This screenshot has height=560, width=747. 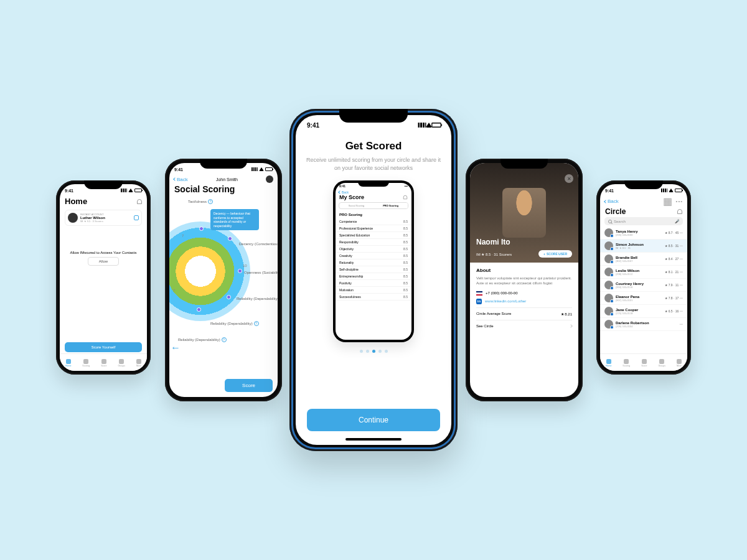 What do you see at coordinates (571, 326) in the screenshot?
I see `chevron-right-icon` at bounding box center [571, 326].